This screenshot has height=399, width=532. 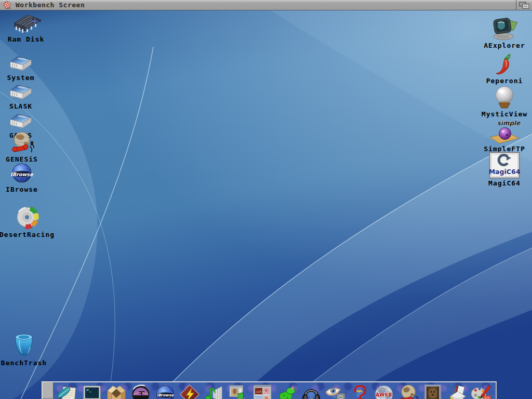 What do you see at coordinates (504, 165) in the screenshot?
I see `magic64-icon: MagiC64` at bounding box center [504, 165].